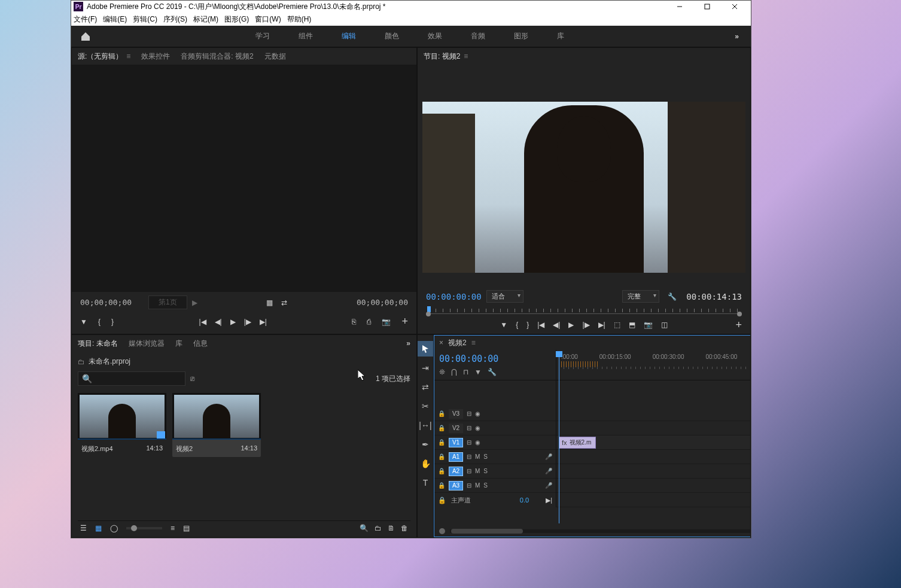  Describe the element at coordinates (425, 464) in the screenshot. I see `tool-hand: ✋` at that location.